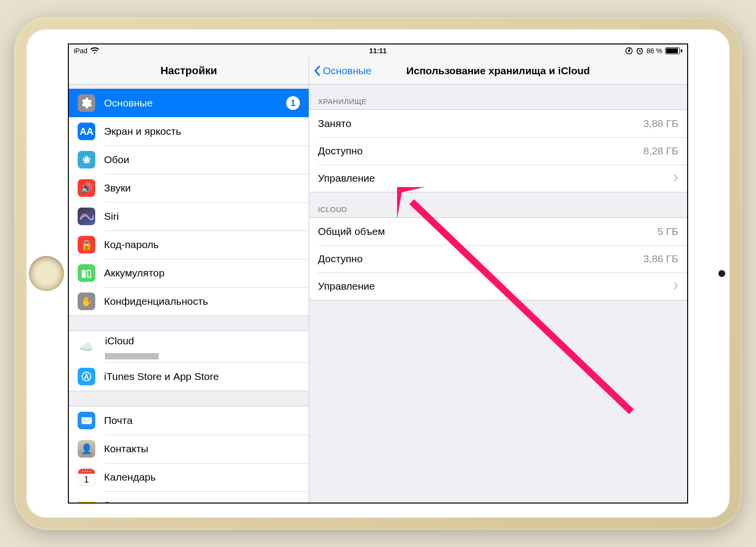 The image size is (756, 547). Describe the element at coordinates (86, 188) in the screenshot. I see `sidebar-item-sounds-icon: 🔊` at that location.